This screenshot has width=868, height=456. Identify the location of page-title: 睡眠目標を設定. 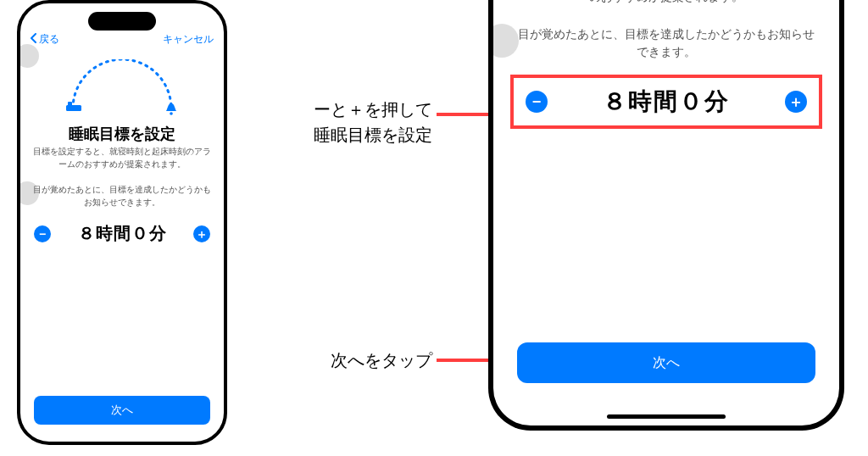
(122, 134).